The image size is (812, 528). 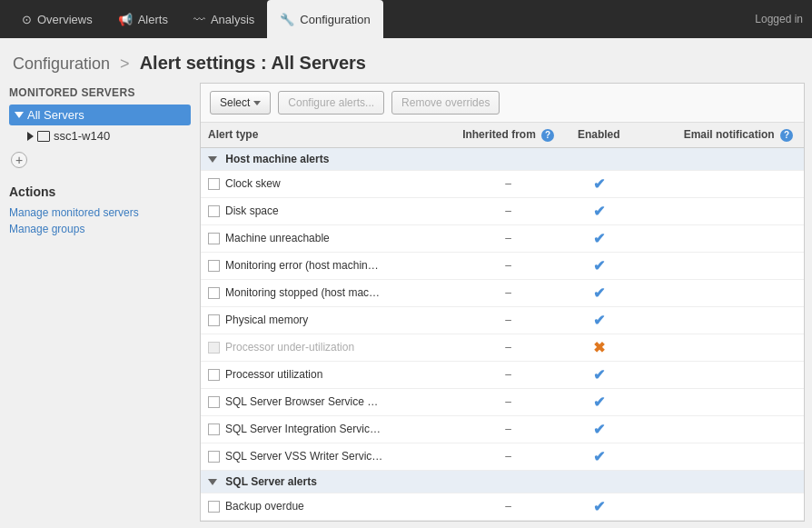 I want to click on actions-section: Actions Manage monitored servers Manage …, so click(x=100, y=210).